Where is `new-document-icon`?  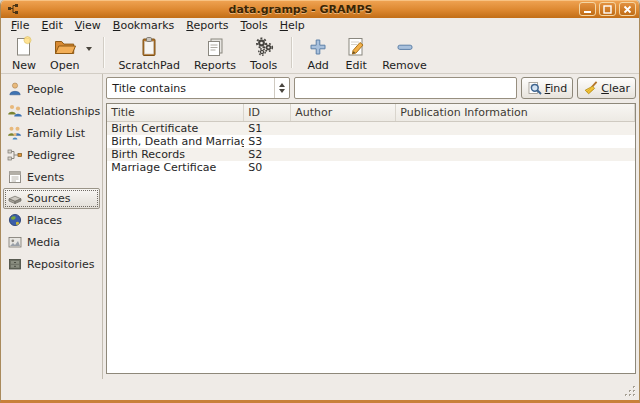 new-document-icon is located at coordinates (24, 47).